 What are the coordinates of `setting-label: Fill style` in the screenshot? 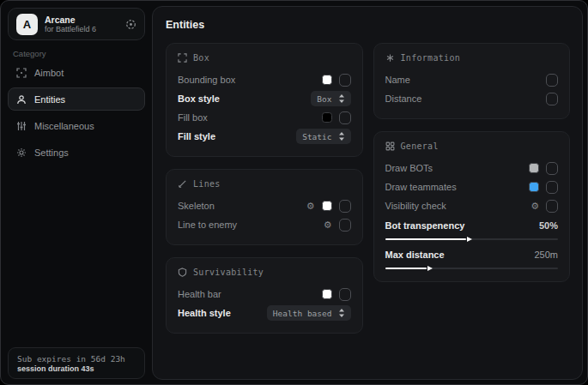 It's located at (197, 136).